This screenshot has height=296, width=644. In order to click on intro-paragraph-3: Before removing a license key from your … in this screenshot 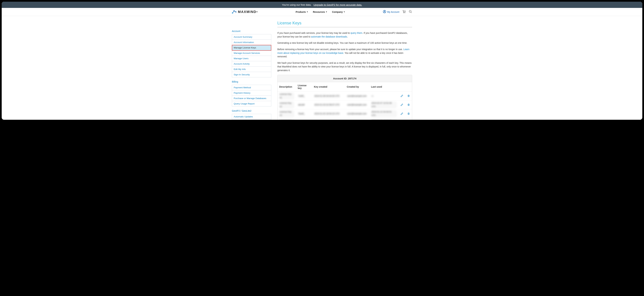, I will do `click(345, 53)`.